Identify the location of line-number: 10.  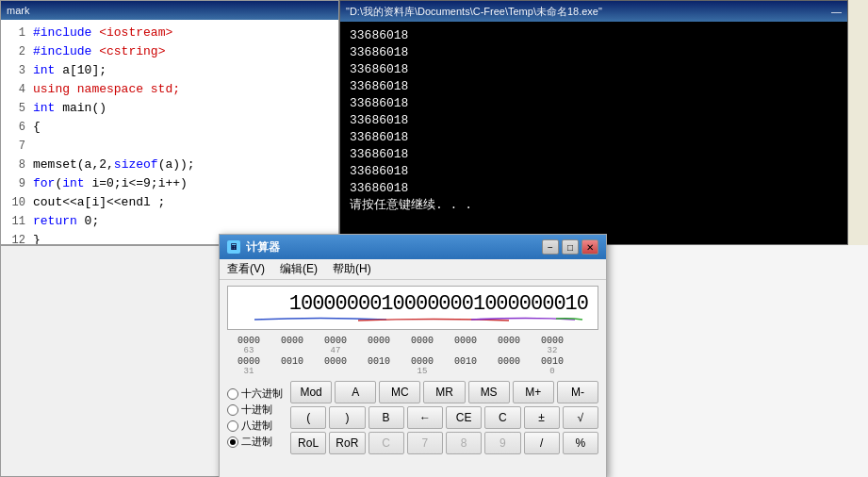
(17, 203).